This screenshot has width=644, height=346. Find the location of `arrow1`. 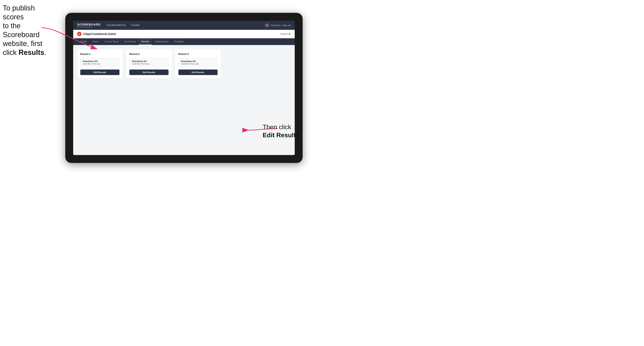

arrow1 is located at coordinates (69, 38).